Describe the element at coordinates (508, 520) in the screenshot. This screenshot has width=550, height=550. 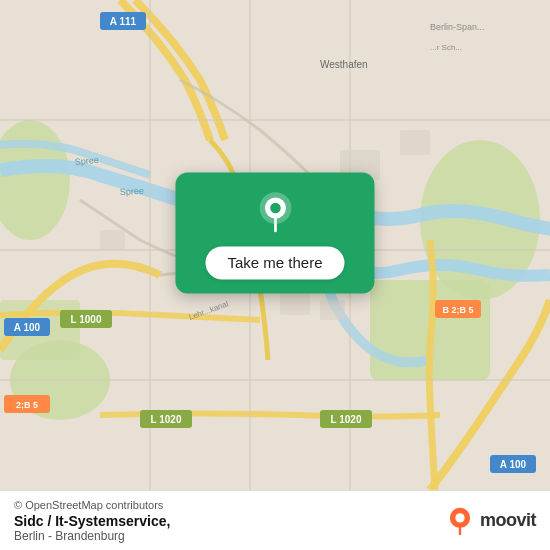
I see `moovit-brand-text: moovit` at that location.